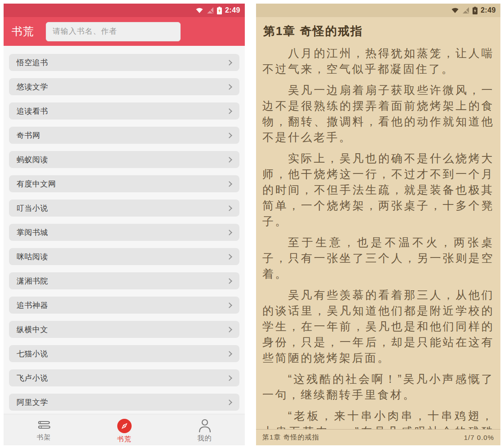  Describe the element at coordinates (44, 425) in the screenshot. I see `bookshelf-icon` at that location.